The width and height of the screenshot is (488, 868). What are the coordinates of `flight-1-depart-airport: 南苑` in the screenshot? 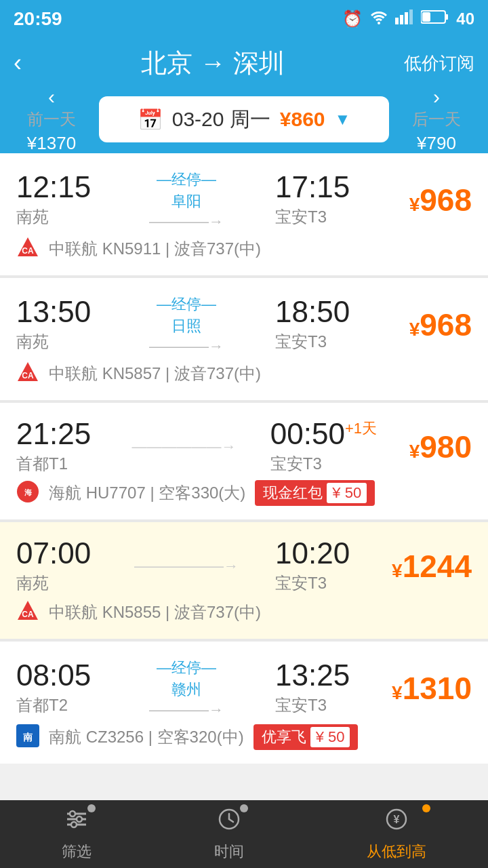 It's located at (57, 217).